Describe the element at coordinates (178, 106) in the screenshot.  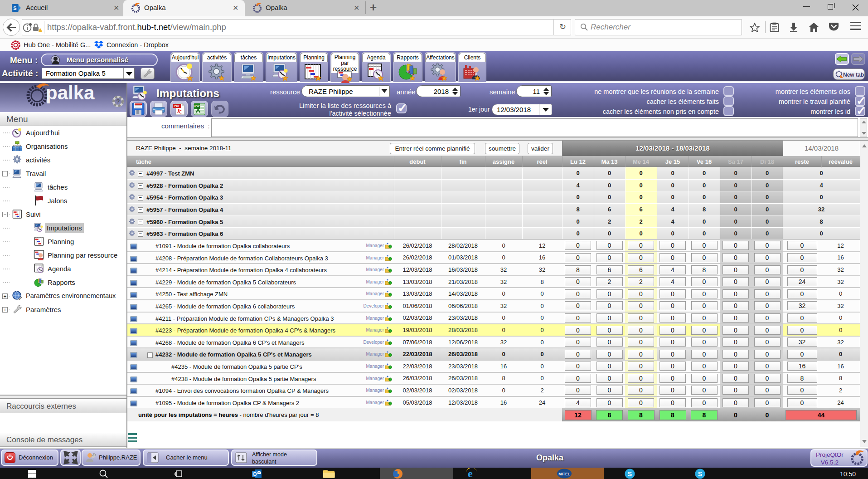
I see `svg-text: PDF` at that location.